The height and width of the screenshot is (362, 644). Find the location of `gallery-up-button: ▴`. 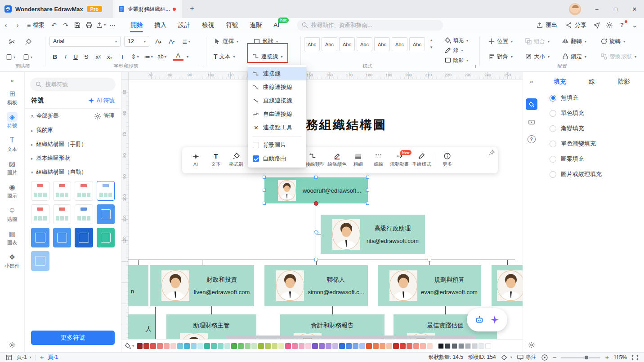

gallery-up-button: ▴ is located at coordinates (431, 40).